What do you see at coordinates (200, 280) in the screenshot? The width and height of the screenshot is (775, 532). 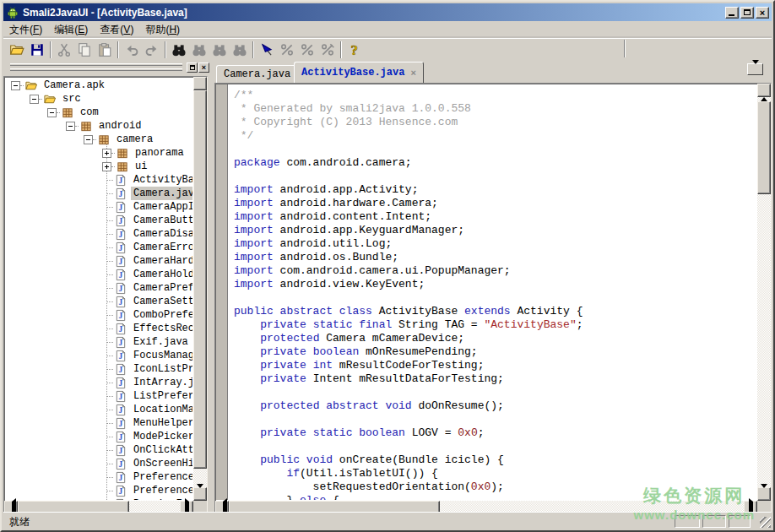 I see `tree-scroll-thumb` at bounding box center [200, 280].